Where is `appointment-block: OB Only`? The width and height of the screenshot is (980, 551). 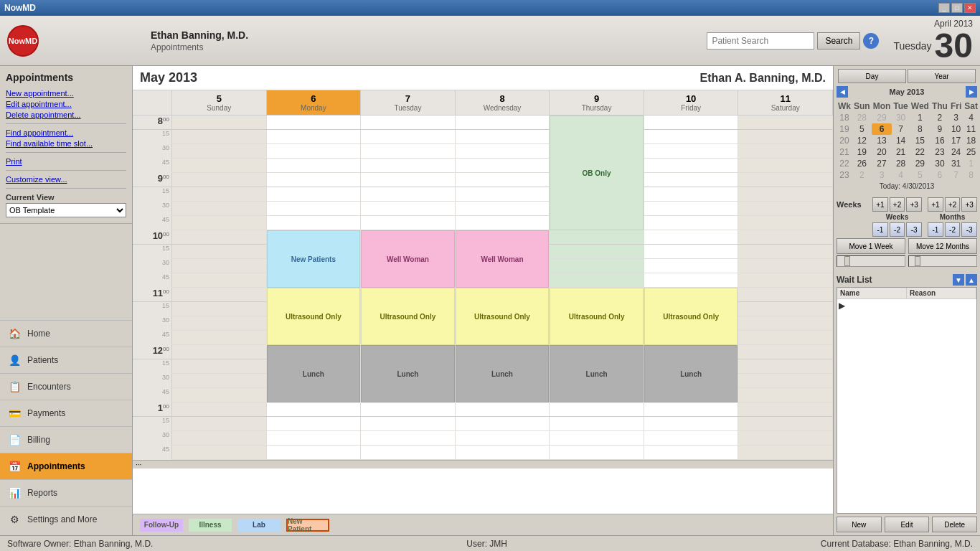
appointment-block: OB Only is located at coordinates (597, 173).